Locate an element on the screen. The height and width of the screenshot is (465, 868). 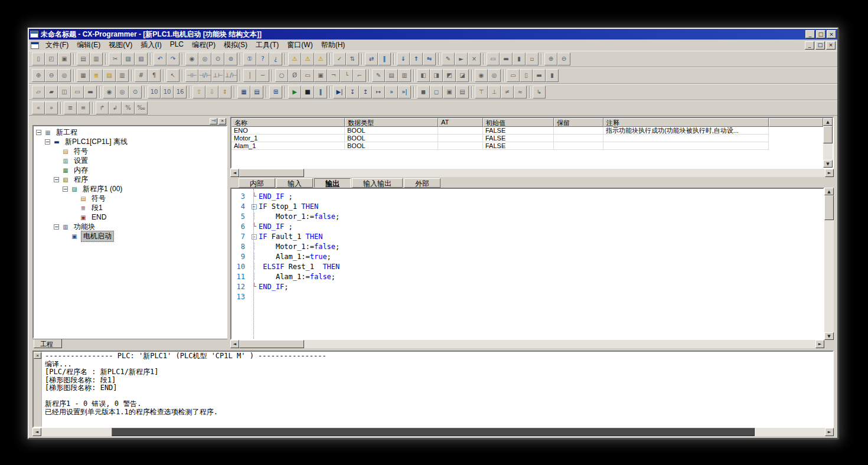
output-scroll-left-button: ◄ is located at coordinates (37, 432).